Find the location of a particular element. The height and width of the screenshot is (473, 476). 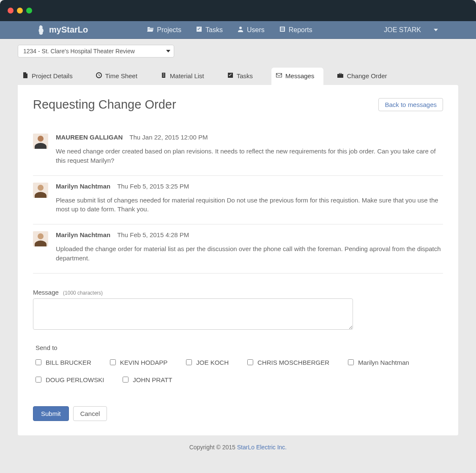

window-zoom-button is located at coordinates (29, 11).